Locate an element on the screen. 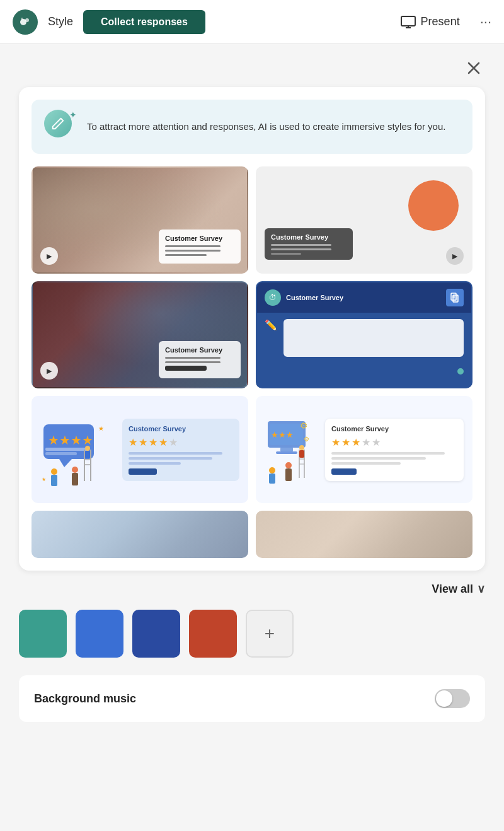 The image size is (504, 831). present-label: Present is located at coordinates (440, 21).